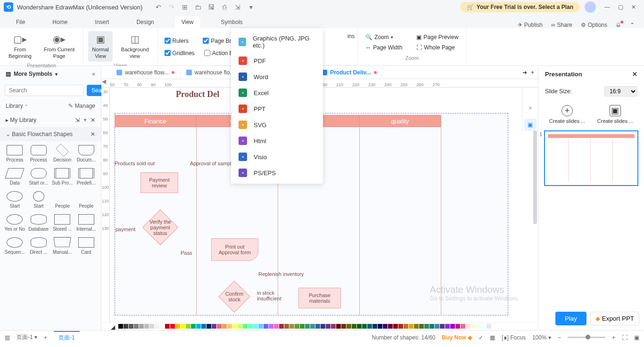 The width and height of the screenshot is (644, 347). I want to click on shape-card: Card, so click(87, 246).